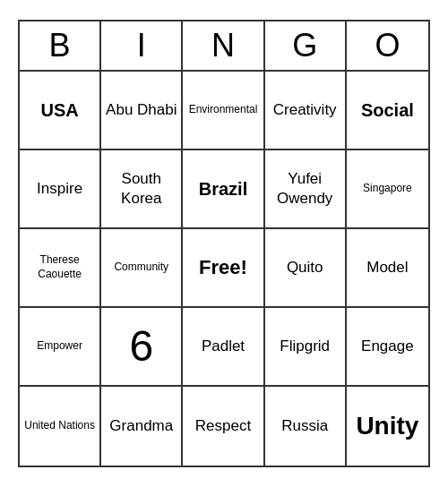 This screenshot has width=448, height=487. Describe the element at coordinates (223, 269) in the screenshot. I see `bingo-cell-text-12: Free!` at that location.